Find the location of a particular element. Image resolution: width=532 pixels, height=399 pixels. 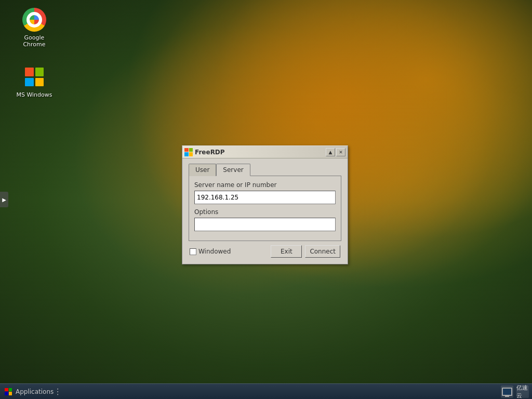

dialog-close-button: ✕ is located at coordinates (341, 152).